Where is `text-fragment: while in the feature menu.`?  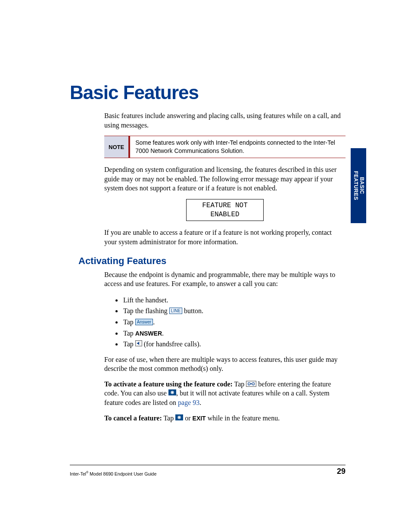 text-fragment: while in the feature menu. is located at coordinates (243, 418).